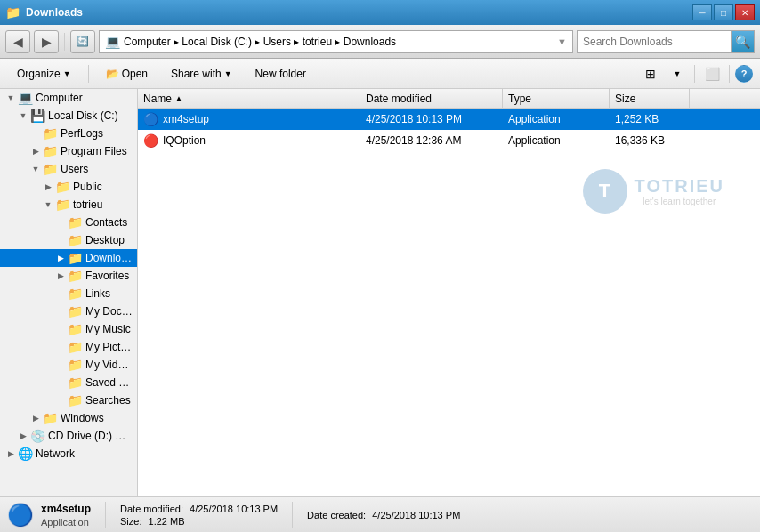 This screenshot has width=760, height=532. I want to click on sidebar-item-users: ▼📁Users, so click(69, 169).